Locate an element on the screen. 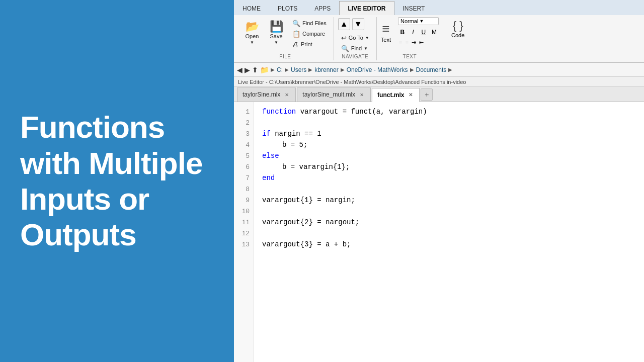  math-button: M is located at coordinates (434, 32).